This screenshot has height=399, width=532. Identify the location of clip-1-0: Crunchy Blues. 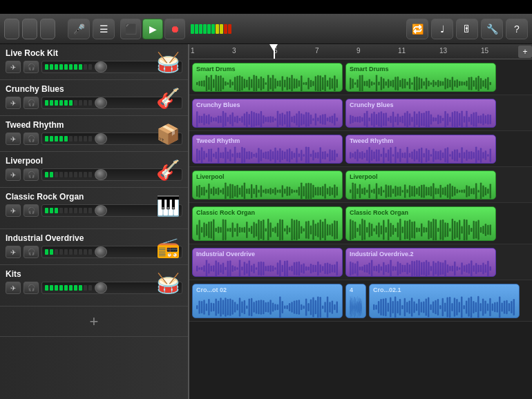
(267, 113).